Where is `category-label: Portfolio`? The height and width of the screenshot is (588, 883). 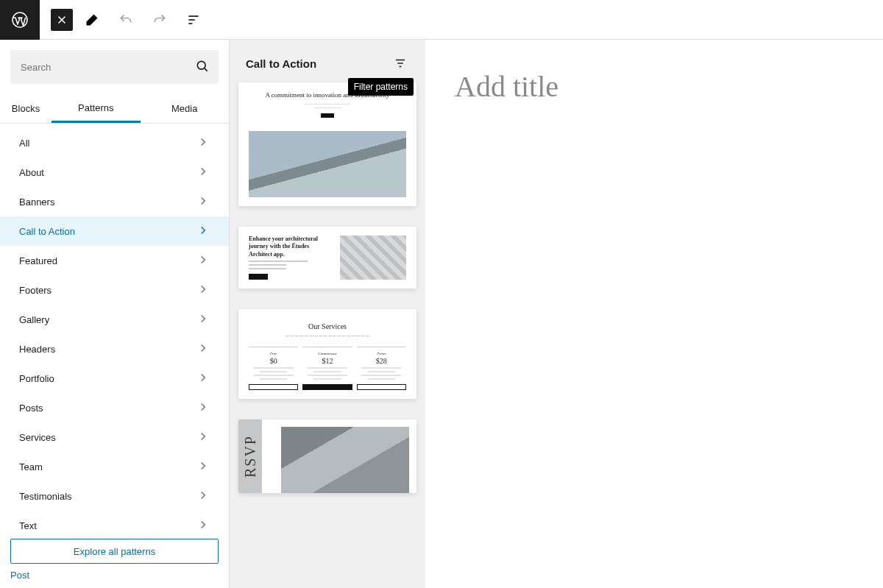
category-label: Portfolio is located at coordinates (37, 378).